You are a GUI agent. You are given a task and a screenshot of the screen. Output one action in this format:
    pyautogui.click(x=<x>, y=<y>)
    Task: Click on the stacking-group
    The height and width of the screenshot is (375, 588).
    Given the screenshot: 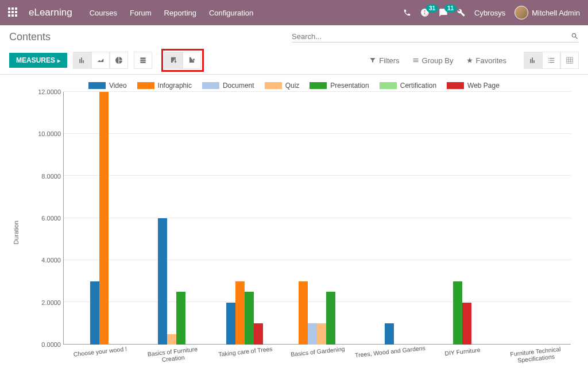 What is the action you would take?
    pyautogui.click(x=143, y=60)
    